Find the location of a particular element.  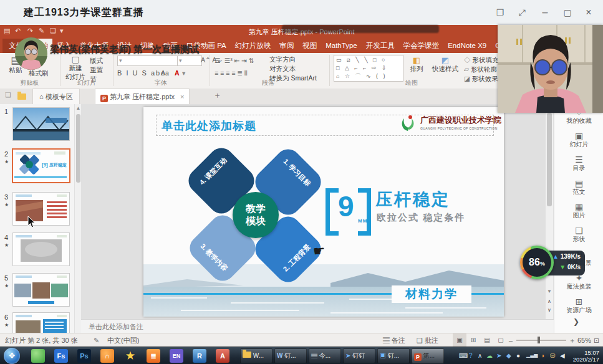

zoom-in-button: ＋ is located at coordinates (572, 340).